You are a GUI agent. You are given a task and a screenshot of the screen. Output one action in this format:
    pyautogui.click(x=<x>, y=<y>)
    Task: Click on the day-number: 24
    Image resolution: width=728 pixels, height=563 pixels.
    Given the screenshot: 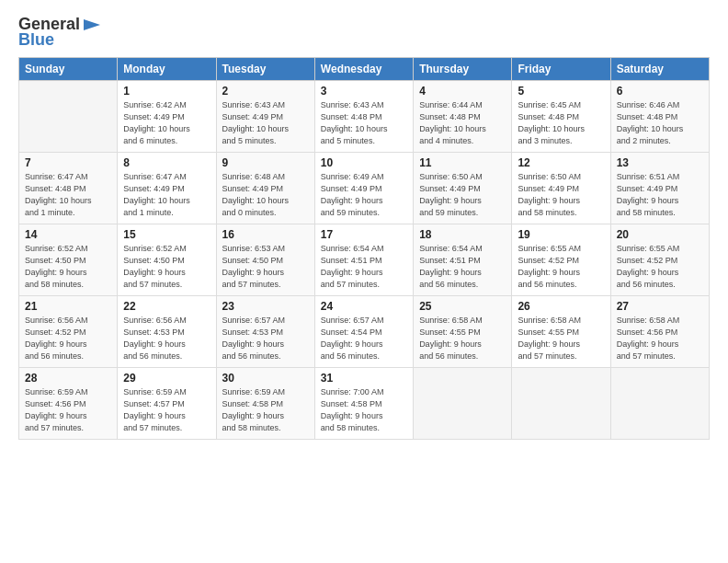 What is the action you would take?
    pyautogui.click(x=364, y=306)
    